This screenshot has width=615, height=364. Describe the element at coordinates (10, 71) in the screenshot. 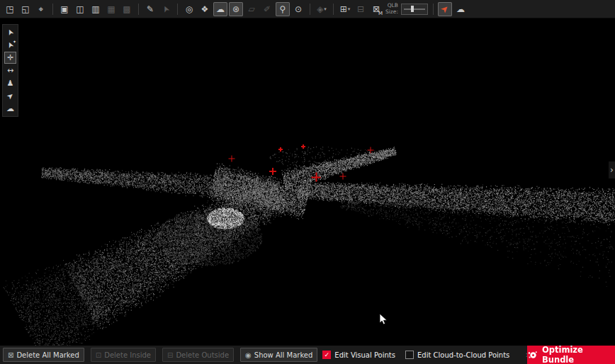

I see `left-toolbar: ➤➤✦✛↔♟➤☁` at that location.